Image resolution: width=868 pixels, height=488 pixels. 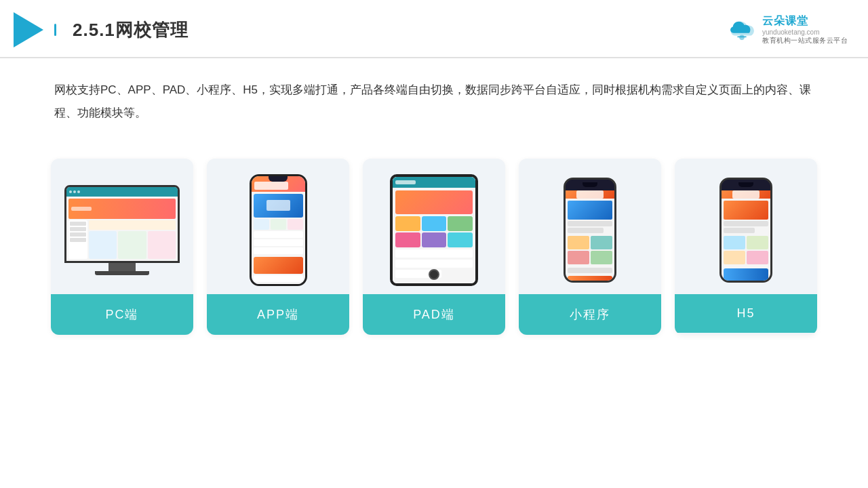 What do you see at coordinates (434, 314) in the screenshot?
I see `card-pad-label: PAD端` at bounding box center [434, 314].